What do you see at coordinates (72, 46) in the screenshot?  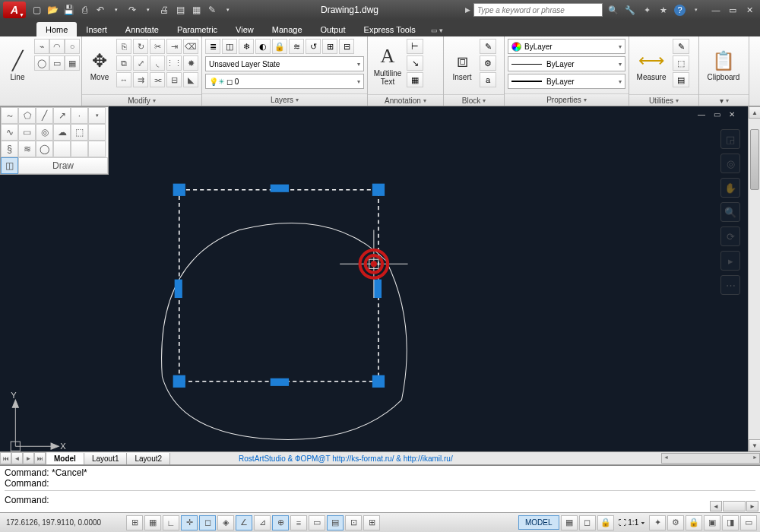 I see `circle-icon: ○` at bounding box center [72, 46].